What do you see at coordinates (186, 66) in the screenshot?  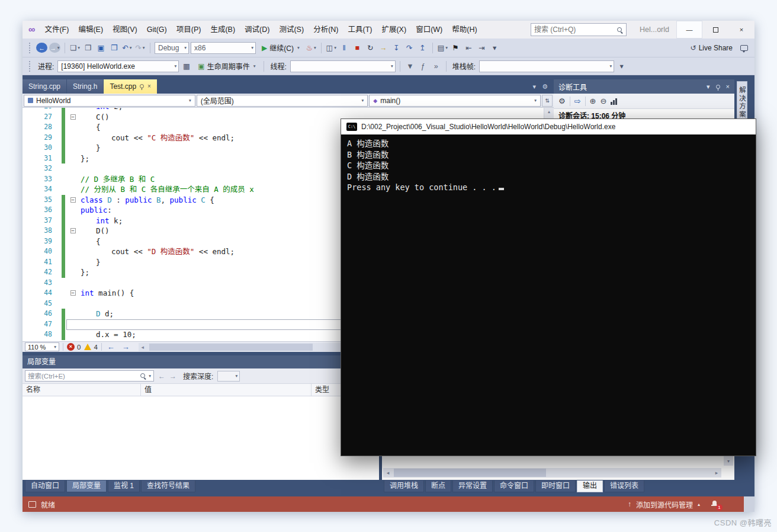 I see `process-list-icon: ▦` at bounding box center [186, 66].